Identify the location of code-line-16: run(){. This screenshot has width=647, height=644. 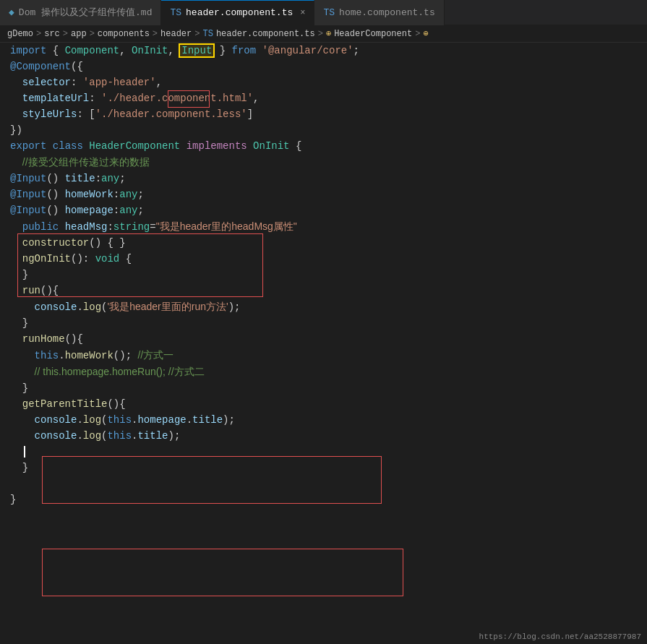
(324, 291).